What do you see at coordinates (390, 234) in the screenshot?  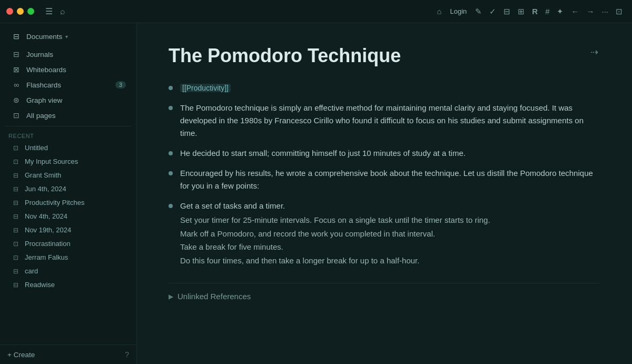 I see `sub-line: Mark off a Pomodoro, and record the work…` at bounding box center [390, 234].